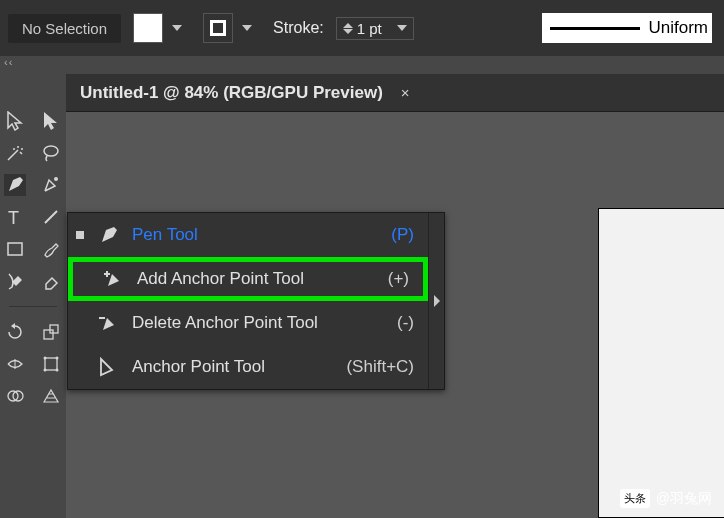 The height and width of the screenshot is (518, 724). Describe the element at coordinates (298, 28) in the screenshot. I see `stroke-label: Stroke:` at that location.